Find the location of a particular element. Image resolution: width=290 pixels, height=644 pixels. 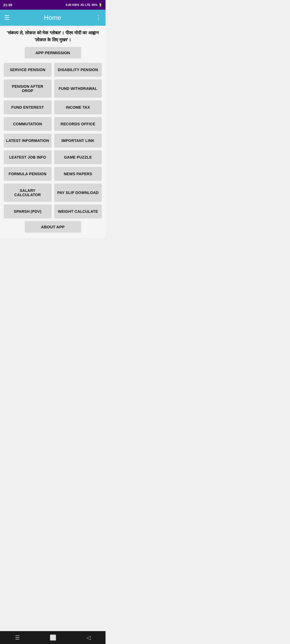

hamburger-icon: ☰ is located at coordinates (7, 18).